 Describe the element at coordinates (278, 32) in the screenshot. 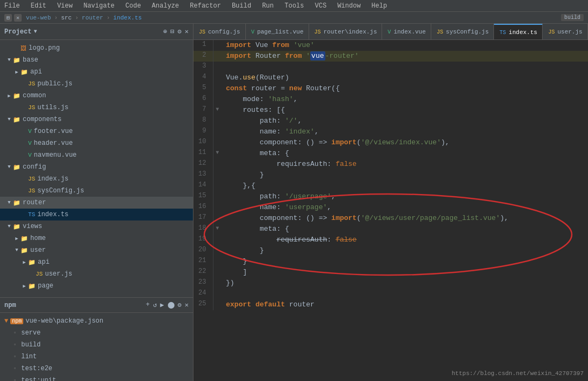

I see `tab-page-list-vue: V page_list.vue` at that location.